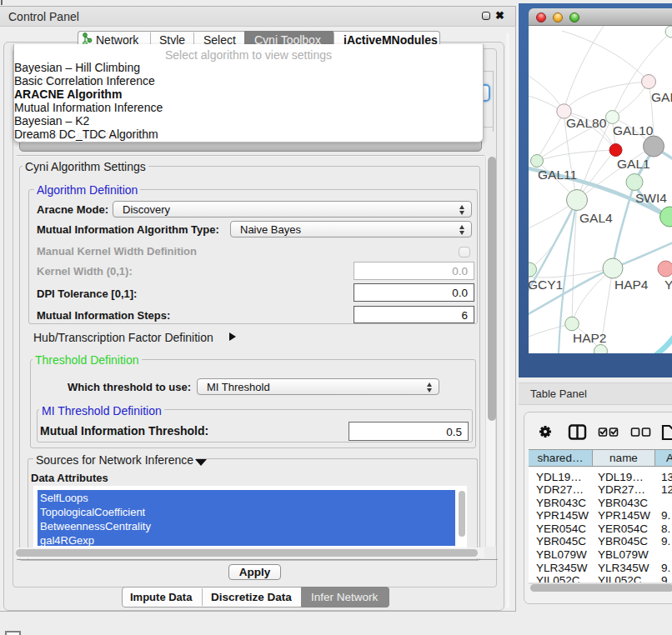 The height and width of the screenshot is (635, 672). What do you see at coordinates (587, 123) in the screenshot?
I see `svg-text: GAL80` at bounding box center [587, 123].